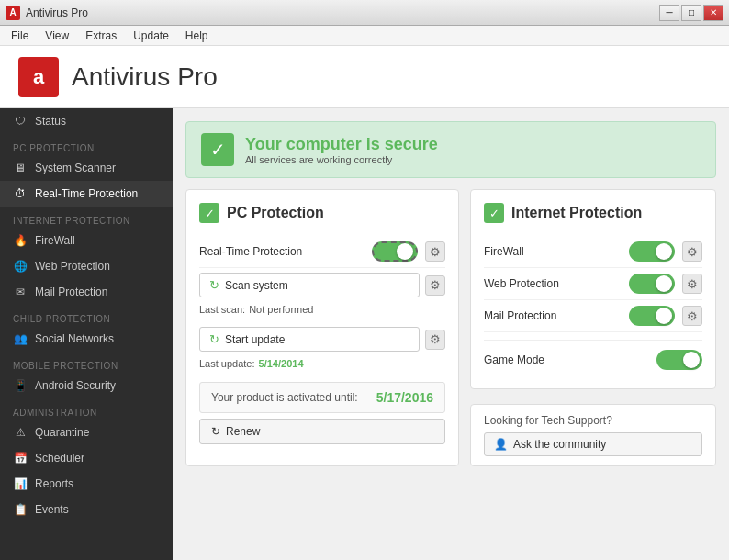  I want to click on sidebar-android-label: Android Security, so click(75, 386).